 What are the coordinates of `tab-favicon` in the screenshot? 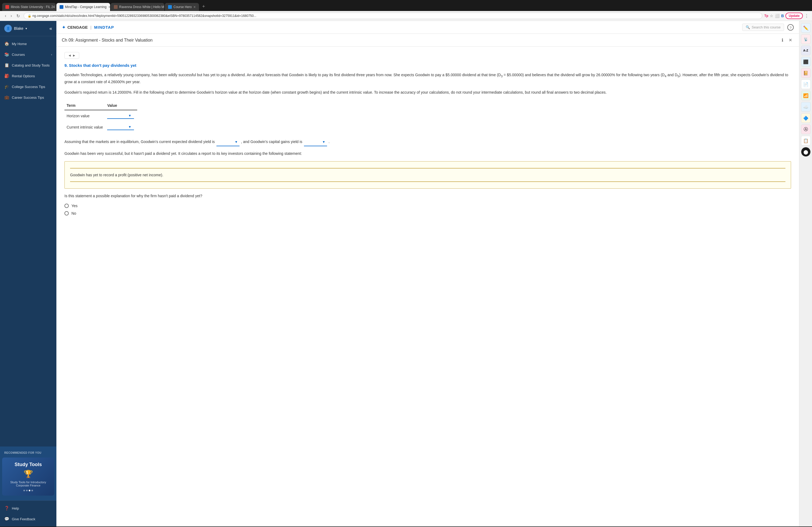 It's located at (116, 7).